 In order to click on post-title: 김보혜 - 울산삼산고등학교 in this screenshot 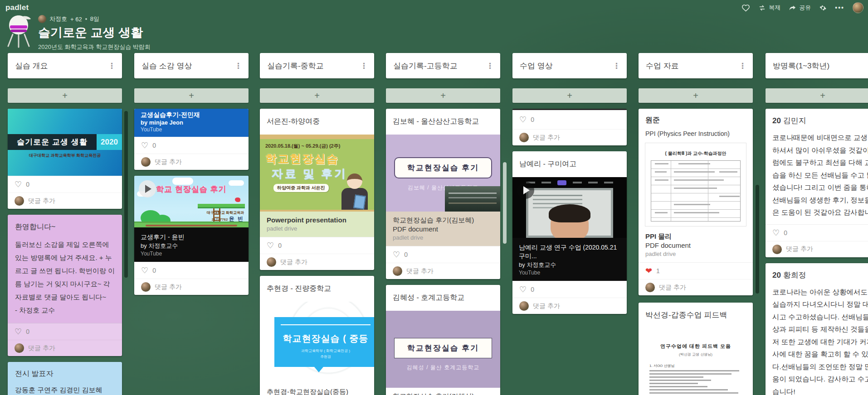, I will do `click(436, 121)`.